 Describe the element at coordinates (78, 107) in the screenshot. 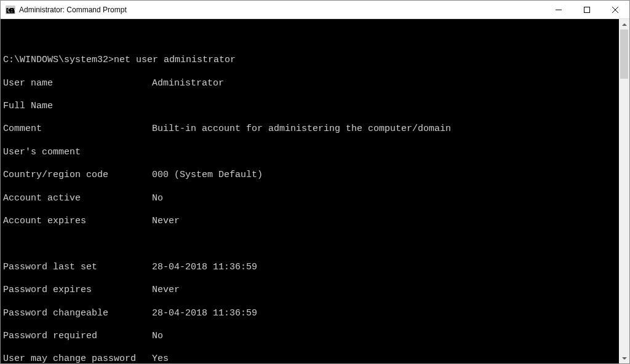

I see `field-label: Full Name` at that location.